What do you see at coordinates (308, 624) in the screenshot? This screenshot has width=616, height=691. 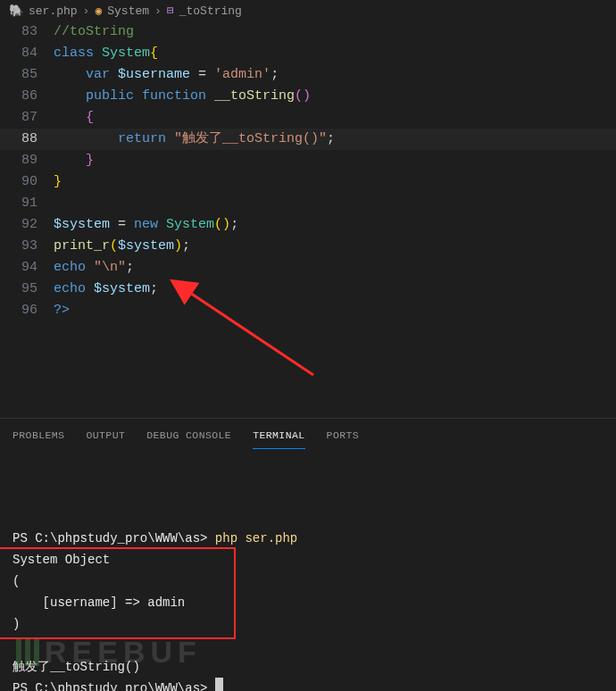 I see `terminal-line: )` at bounding box center [308, 624].